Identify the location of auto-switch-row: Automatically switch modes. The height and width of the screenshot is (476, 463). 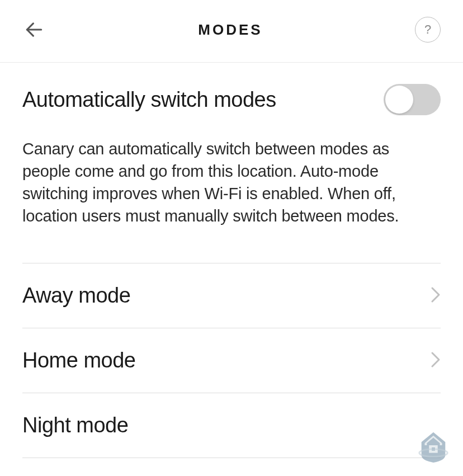
(232, 100).